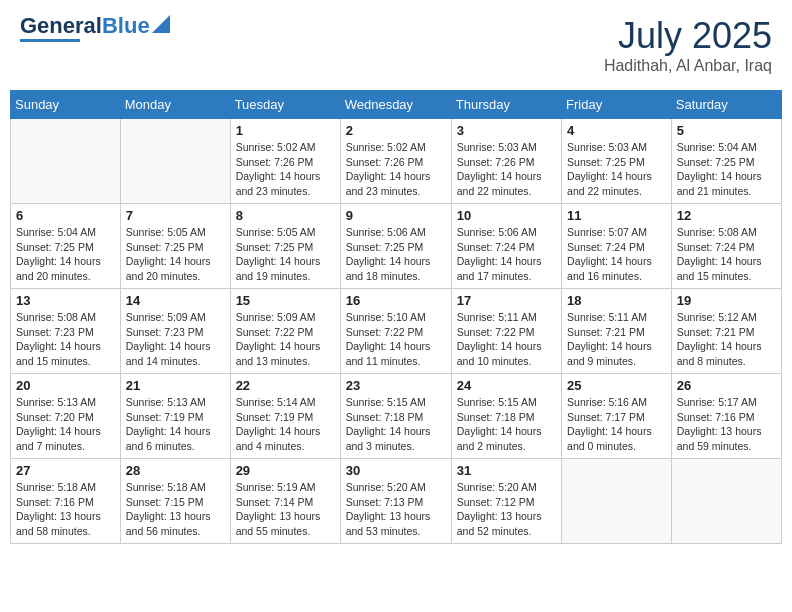  I want to click on cell-content: Sunrise: 5:13 AMSunset: 7:20 PMDaylight:…, so click(66, 424).